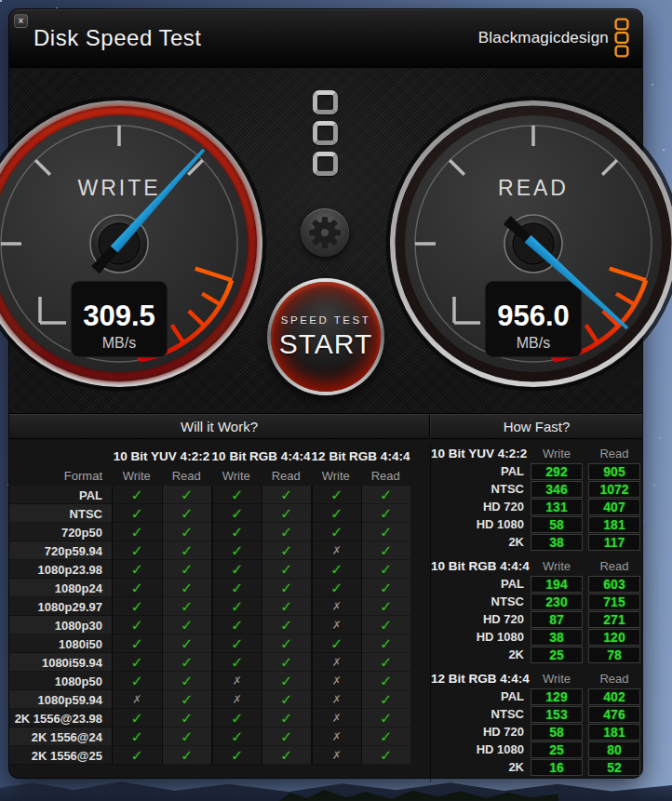 This screenshot has width=672, height=801. I want to click on will-it-work-title: Will it Work?, so click(220, 426).